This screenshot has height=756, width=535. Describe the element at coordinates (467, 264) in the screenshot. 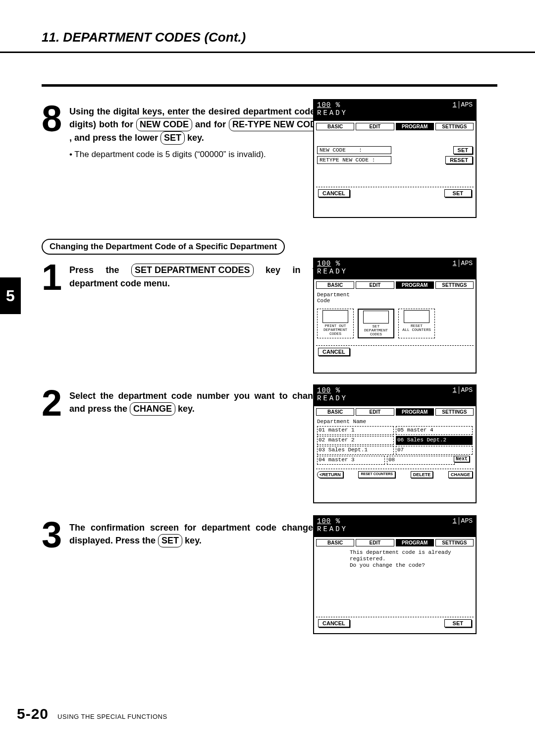

I see `aps-label-2: APS` at that location.